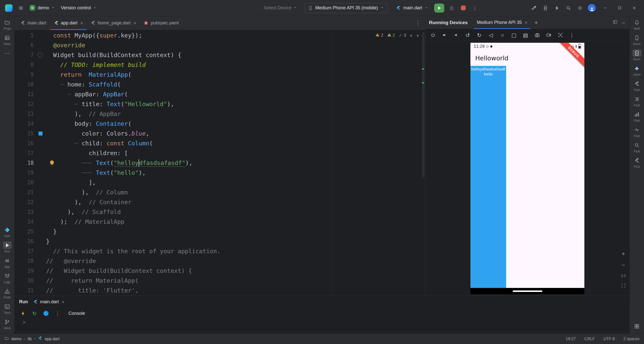 Image resolution: width=644 pixels, height=344 pixels. What do you see at coordinates (7, 293) in the screenshot?
I see `left-stripe-problems: Probl` at bounding box center [7, 293].